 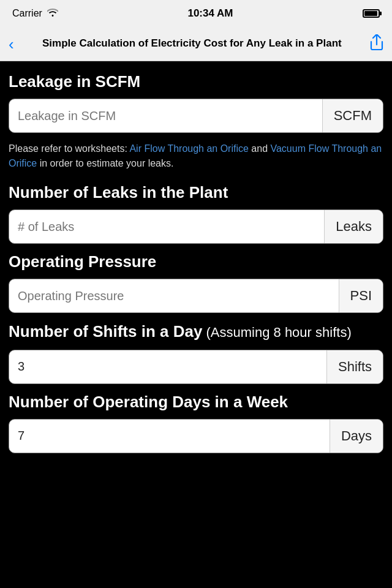 I want to click on battery-icon, so click(x=371, y=13).